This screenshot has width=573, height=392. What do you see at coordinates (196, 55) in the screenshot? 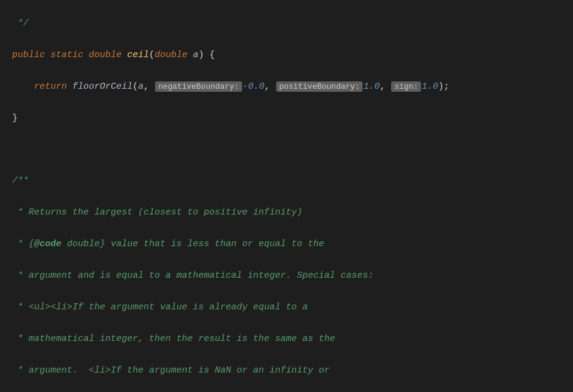
I see `param-name: a` at bounding box center [196, 55].